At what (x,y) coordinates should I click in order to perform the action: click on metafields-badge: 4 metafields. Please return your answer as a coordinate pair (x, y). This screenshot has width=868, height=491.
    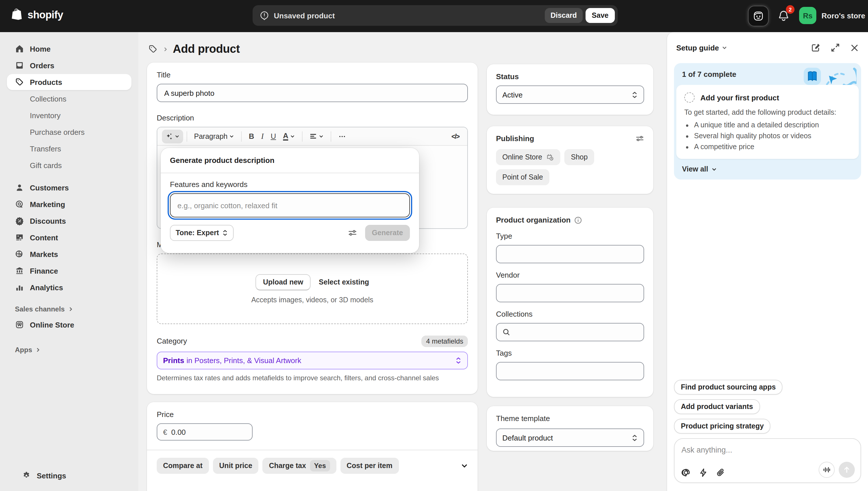
    Looking at the image, I should click on (445, 341).